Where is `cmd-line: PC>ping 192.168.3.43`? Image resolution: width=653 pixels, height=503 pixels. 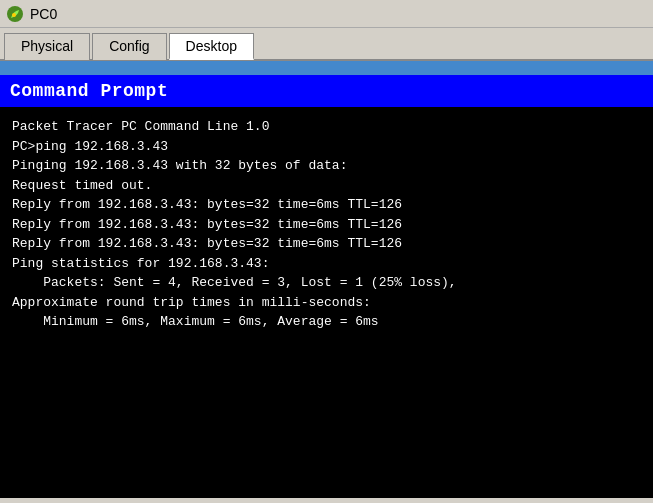 cmd-line: PC>ping 192.168.3.43 is located at coordinates (326, 147).